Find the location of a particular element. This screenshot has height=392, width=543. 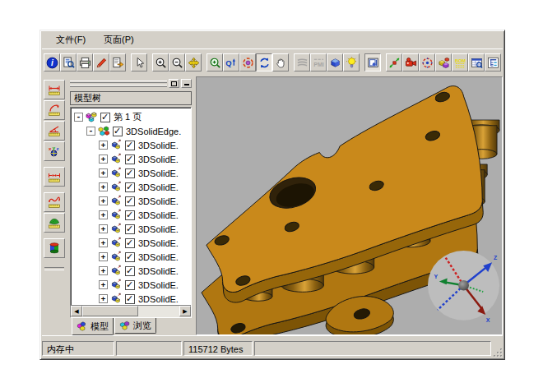

panel-gripper is located at coordinates (118, 84).